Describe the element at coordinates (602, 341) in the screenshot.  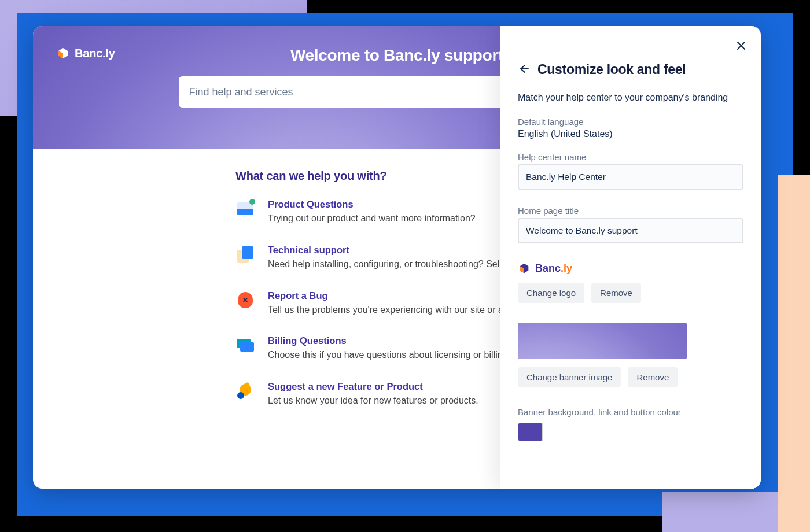
I see `banner-preview` at that location.